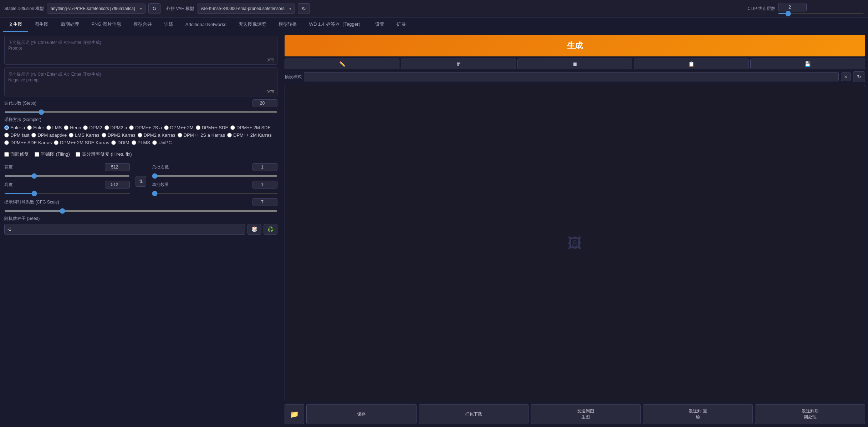 This screenshot has width=868, height=427. Describe the element at coordinates (37, 154) in the screenshot. I see `tiling-input` at that location.